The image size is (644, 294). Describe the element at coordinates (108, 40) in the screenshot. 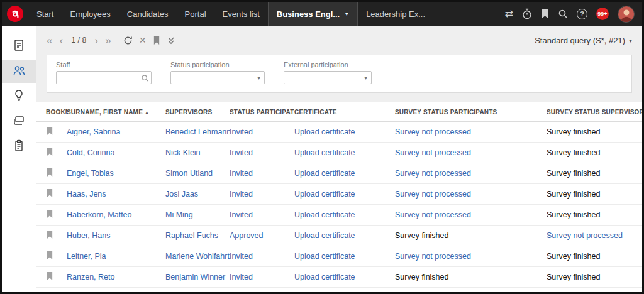

I see `last-page-button: »` at that location.